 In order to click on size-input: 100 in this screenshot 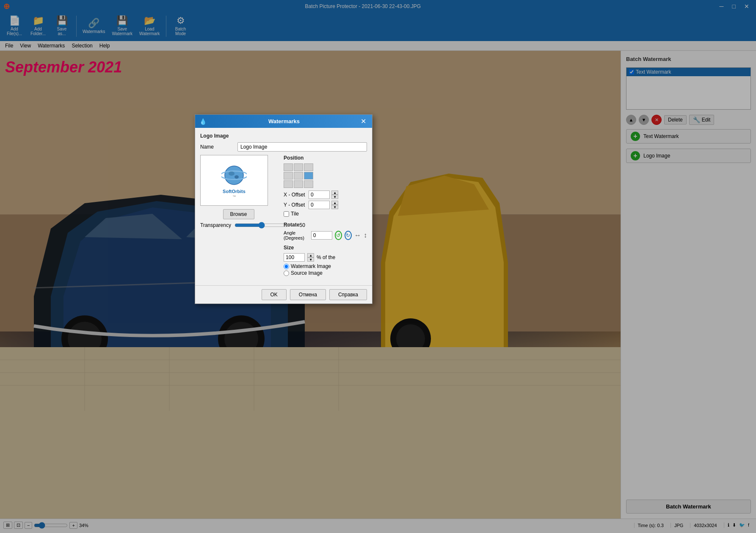, I will do `click(294, 257)`.